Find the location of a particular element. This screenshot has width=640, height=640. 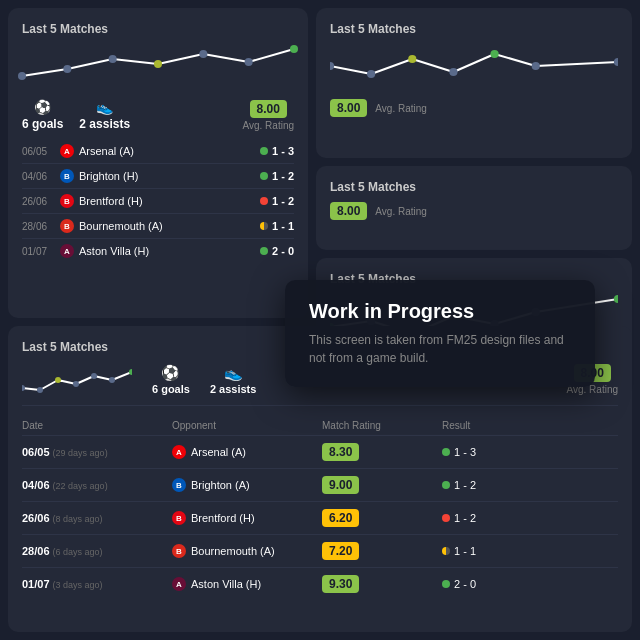

table-row: 28/06 (6 days ago) B Bournemouth (A) 7.2… is located at coordinates (320, 552).